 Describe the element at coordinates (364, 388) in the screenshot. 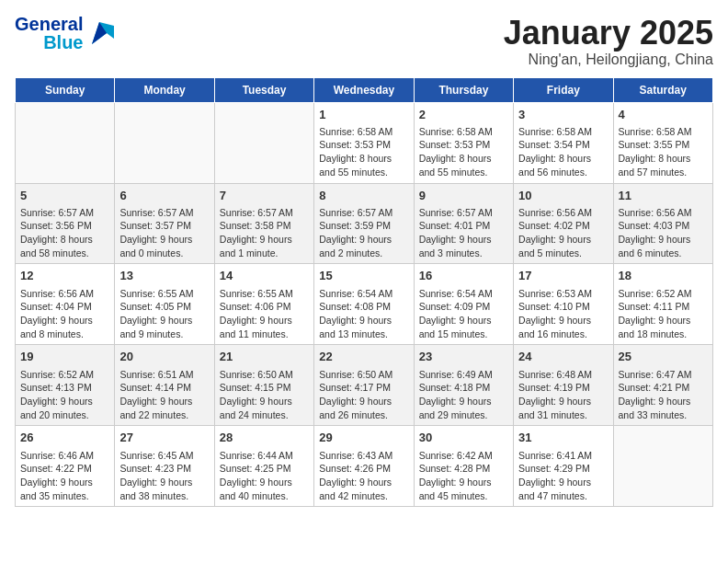

I see `day-info: Sunset: 4:17 PM` at that location.